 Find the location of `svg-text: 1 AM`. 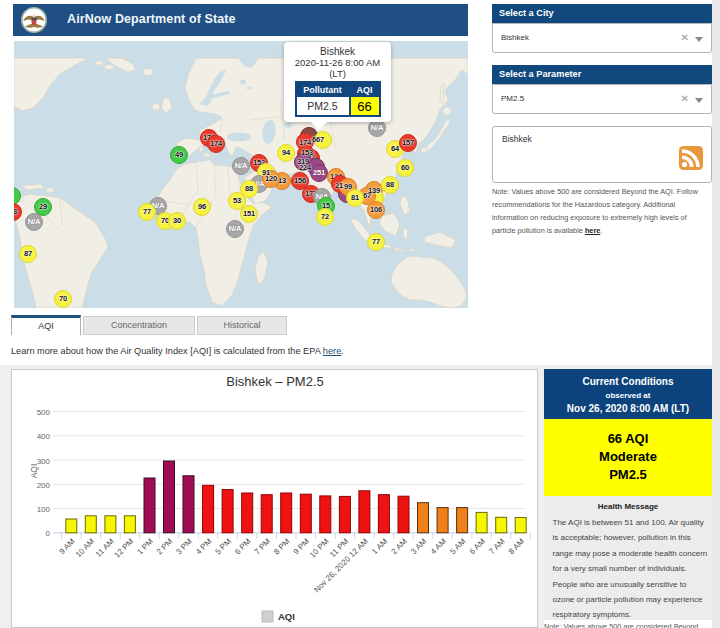

svg-text: 1 AM is located at coordinates (380, 546).